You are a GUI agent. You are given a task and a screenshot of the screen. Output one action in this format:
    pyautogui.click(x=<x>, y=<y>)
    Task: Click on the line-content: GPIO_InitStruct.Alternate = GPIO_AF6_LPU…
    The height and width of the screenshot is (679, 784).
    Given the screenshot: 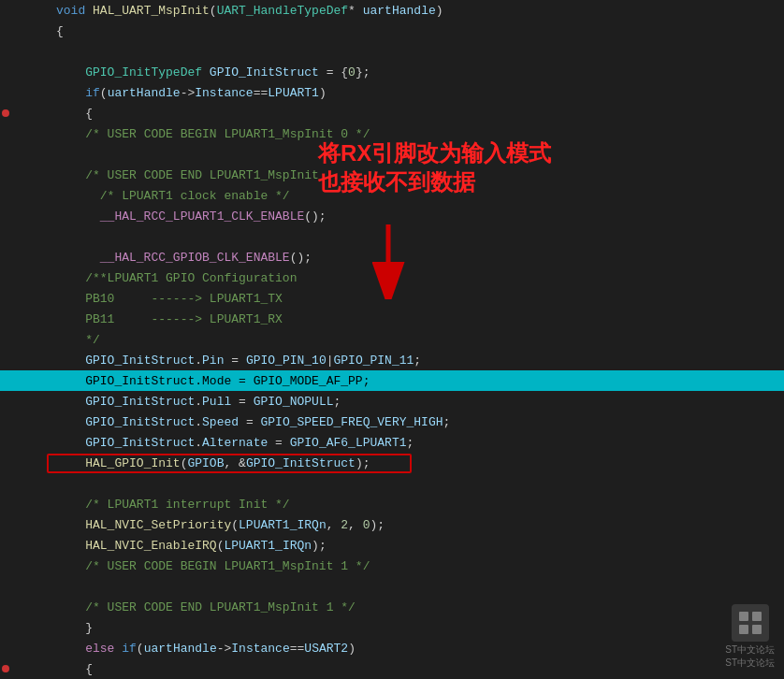 What is the action you would take?
    pyautogui.click(x=416, y=443)
    